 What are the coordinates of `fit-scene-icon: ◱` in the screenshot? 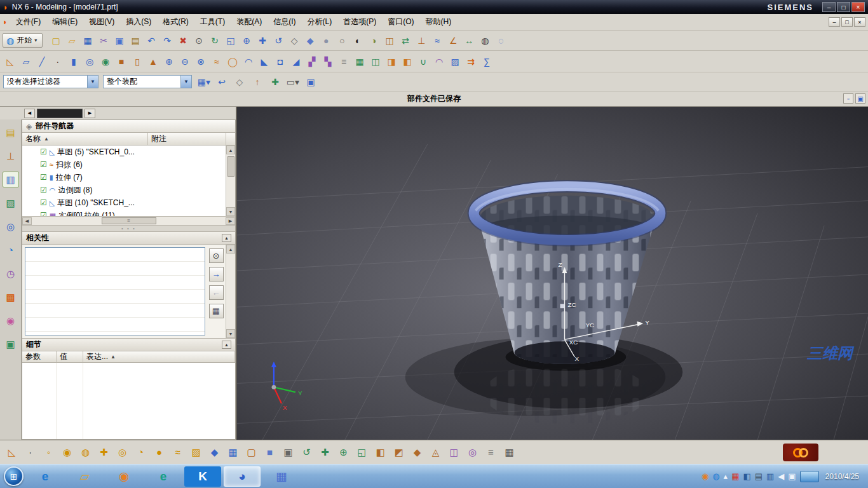 It's located at (362, 452).